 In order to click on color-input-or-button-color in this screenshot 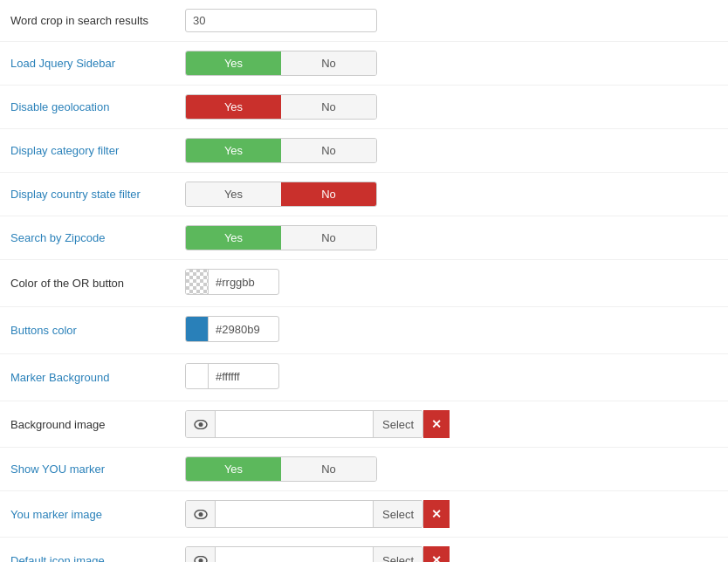, I will do `click(244, 283)`.